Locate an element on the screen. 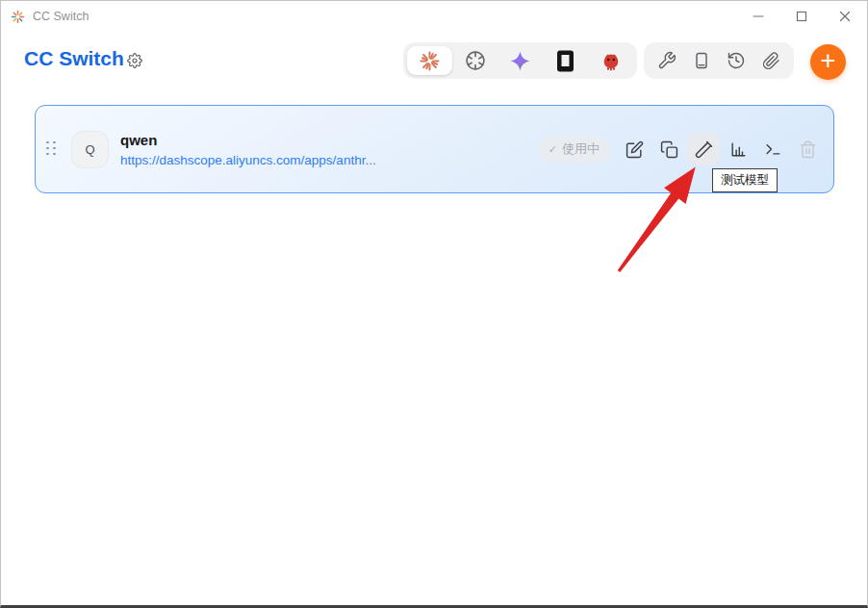 Image resolution: width=868 pixels, height=608 pixels. edit-button is located at coordinates (634, 149).